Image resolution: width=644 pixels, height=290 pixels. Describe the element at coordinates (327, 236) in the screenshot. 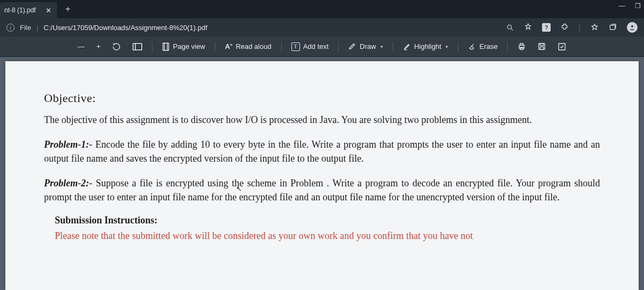

I see `submission-note: Please note that the submitted work will…` at that location.